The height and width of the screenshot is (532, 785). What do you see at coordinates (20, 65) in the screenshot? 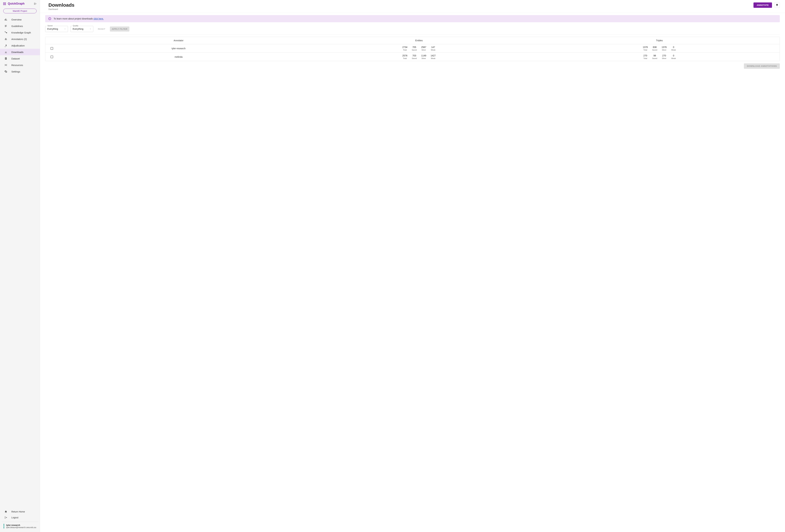
I see `sidebar-item-resources: Resources` at bounding box center [20, 65].